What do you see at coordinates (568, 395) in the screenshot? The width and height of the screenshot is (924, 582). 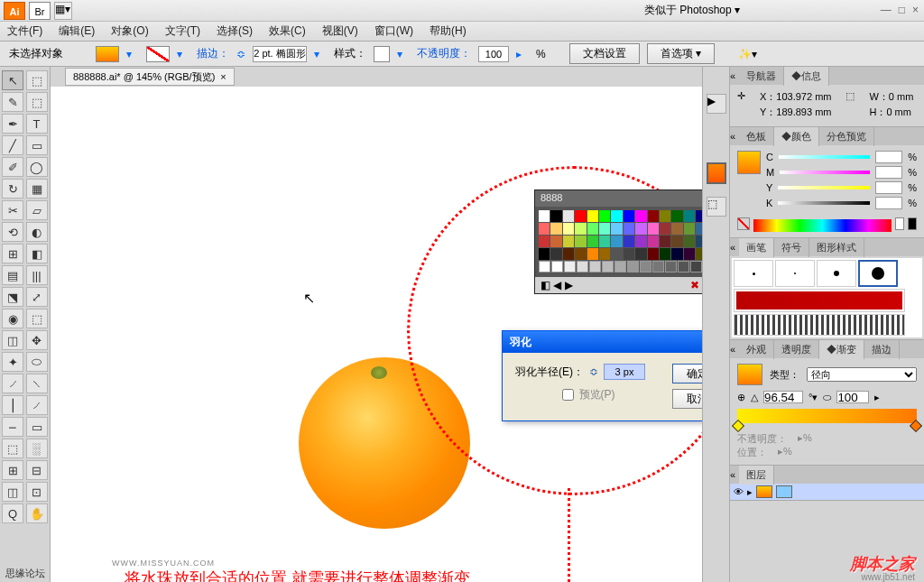 I see `preview-checkbox` at bounding box center [568, 395].